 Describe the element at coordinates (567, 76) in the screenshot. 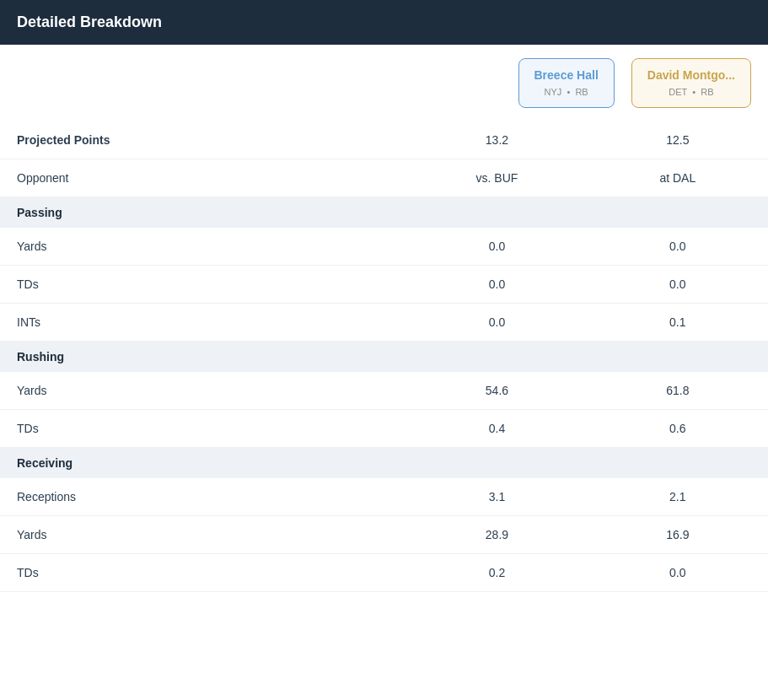

I see `player-1-name: Breece Hall` at that location.